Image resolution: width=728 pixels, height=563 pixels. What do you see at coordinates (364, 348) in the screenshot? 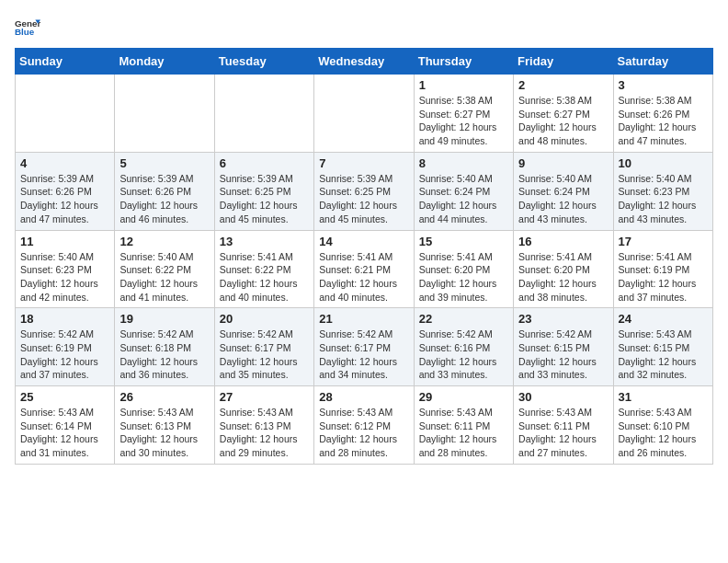
I see `day-cell: 21Sunrise: 5:42 AM Sunset: 6:17 PM Dayli…` at bounding box center [364, 348].